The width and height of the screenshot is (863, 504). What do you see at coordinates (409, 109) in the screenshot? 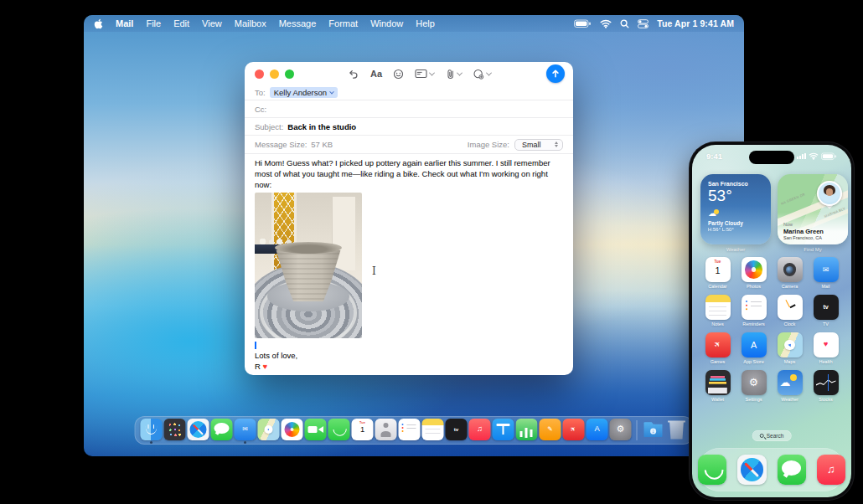
I see `cc-field: Cc:` at bounding box center [409, 109].